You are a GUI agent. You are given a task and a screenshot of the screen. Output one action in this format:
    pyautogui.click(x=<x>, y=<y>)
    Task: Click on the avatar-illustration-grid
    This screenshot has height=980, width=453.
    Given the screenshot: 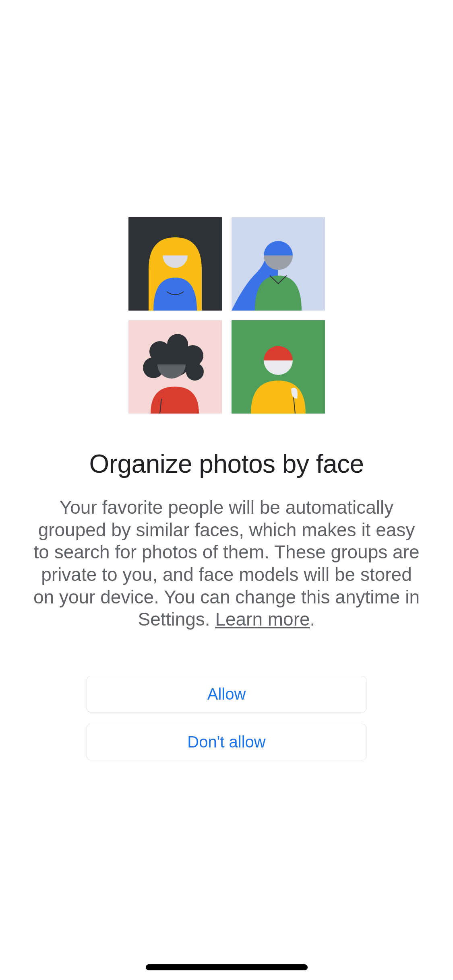 What is the action you would take?
    pyautogui.click(x=227, y=315)
    